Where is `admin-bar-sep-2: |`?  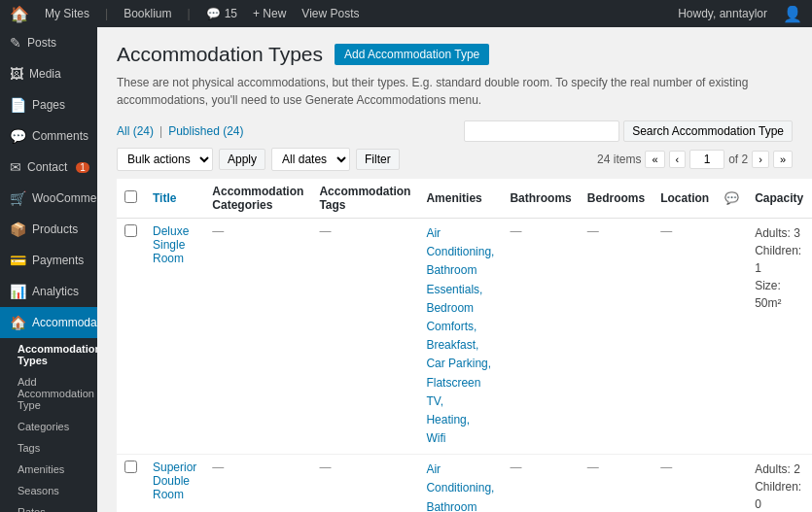 admin-bar-sep-2: | is located at coordinates (189, 14).